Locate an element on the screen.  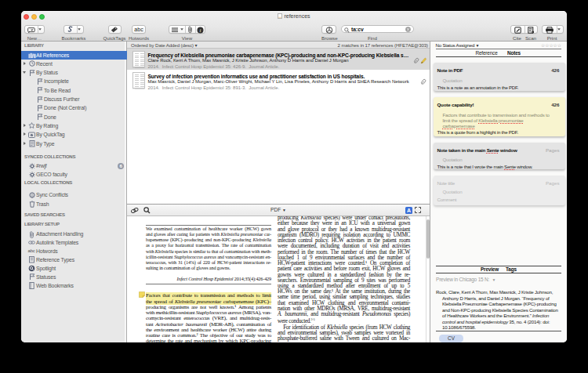
svg-text: i is located at coordinates (201, 30).